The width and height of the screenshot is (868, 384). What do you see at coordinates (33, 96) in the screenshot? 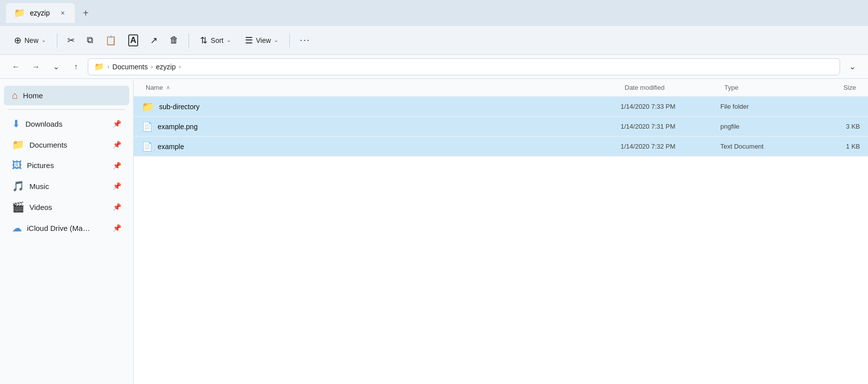
I see `sidebar-home-label: Home` at bounding box center [33, 96].